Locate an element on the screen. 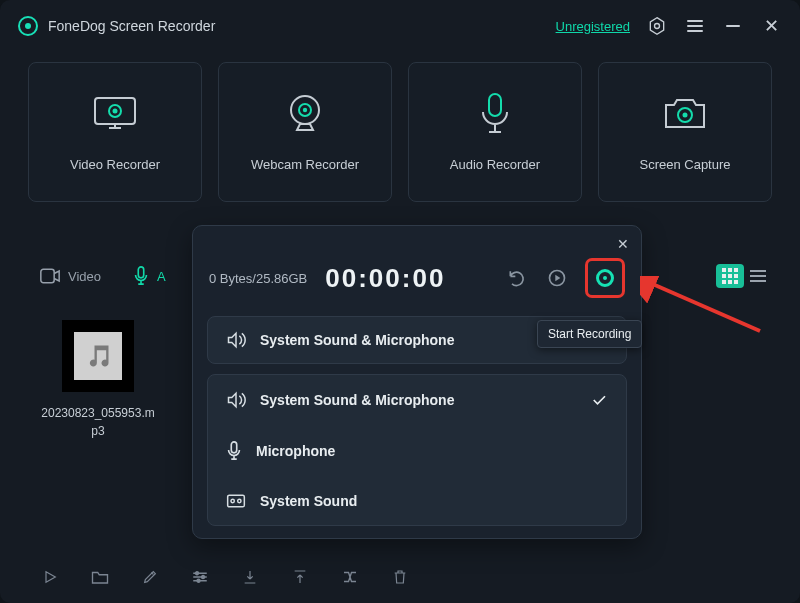  start-recording-button is located at coordinates (605, 278).